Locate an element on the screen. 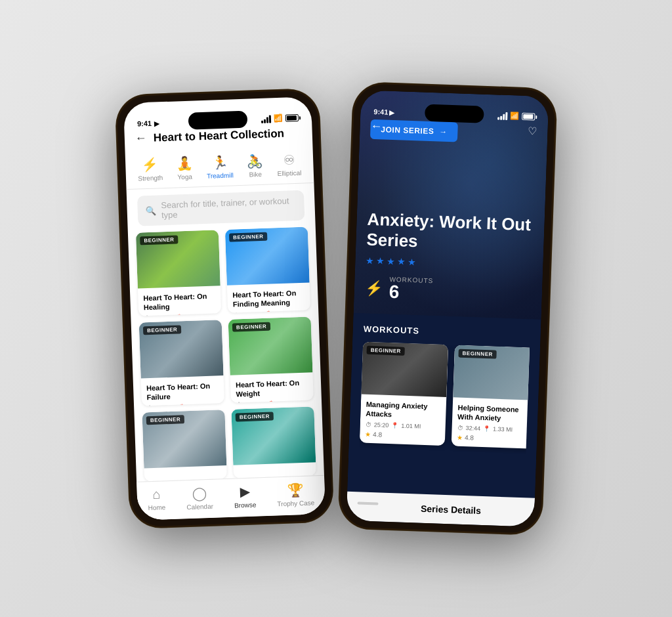 Image resolution: width=672 pixels, height=617 pixels. card-title-4: Heart To Heart: On Weight is located at coordinates (272, 389).